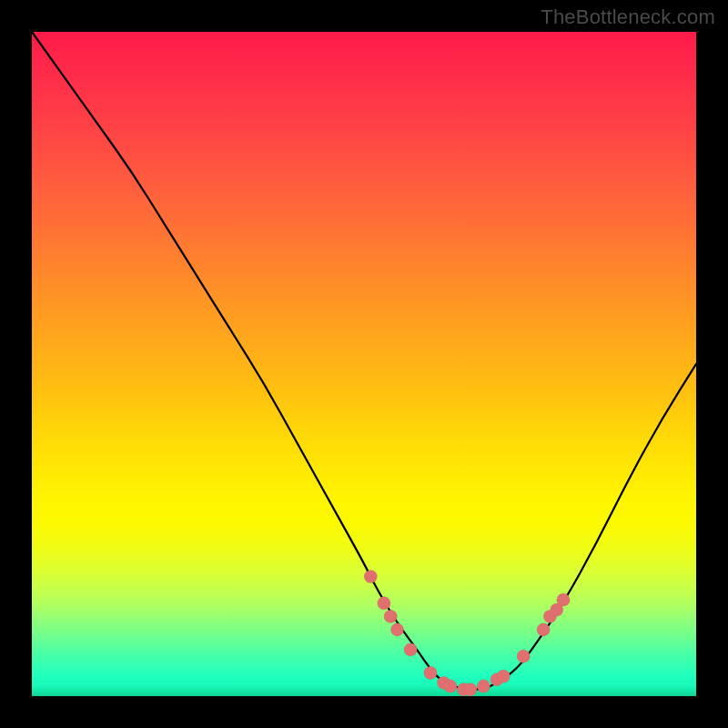 Image resolution: width=728 pixels, height=728 pixels. I want to click on watermark-text: TheBottleneck.com, so click(628, 17).